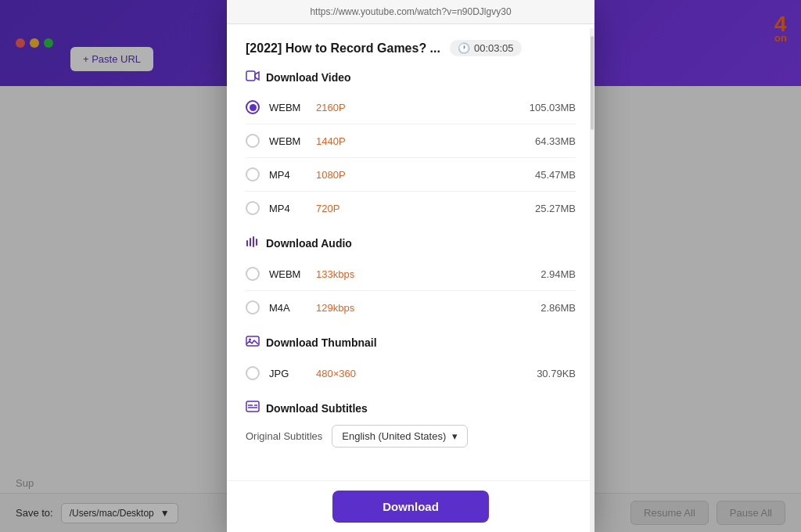 Image resolution: width=801 pixels, height=532 pixels. I want to click on format-size-720: 25.27MB, so click(555, 208).